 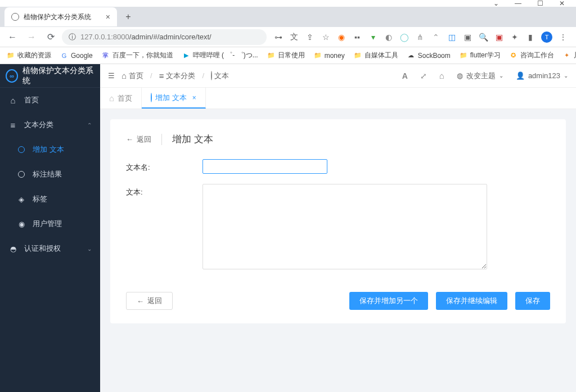 I want to click on win-hide-icon: —, so click(x=518, y=3).